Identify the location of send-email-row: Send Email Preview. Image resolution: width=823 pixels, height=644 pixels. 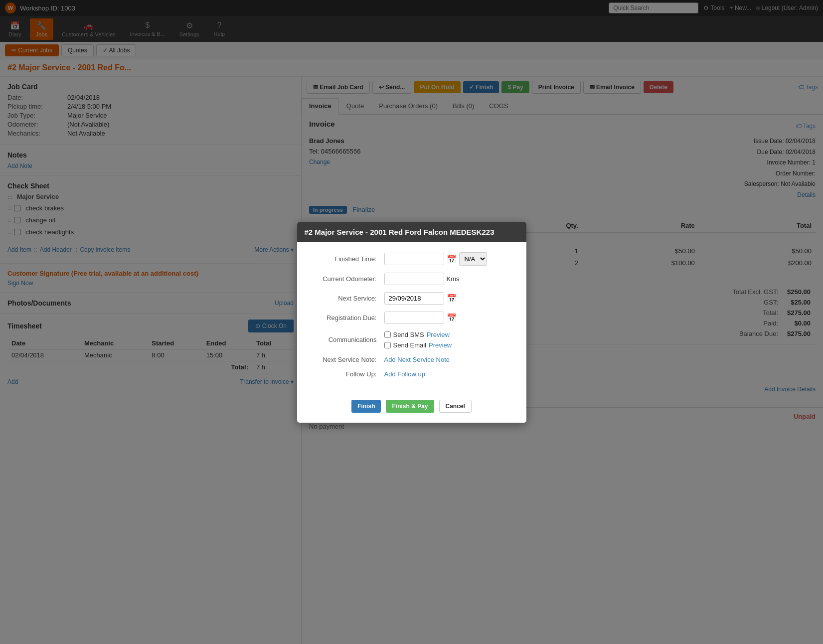
(418, 345).